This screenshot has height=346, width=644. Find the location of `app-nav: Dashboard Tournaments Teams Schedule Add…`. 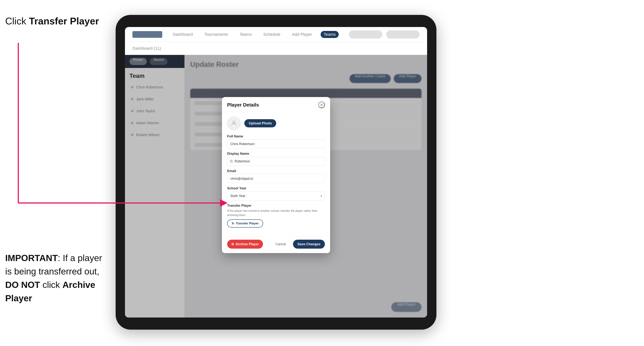

app-nav: Dashboard Tournaments Teams Schedule Add… is located at coordinates (256, 34).